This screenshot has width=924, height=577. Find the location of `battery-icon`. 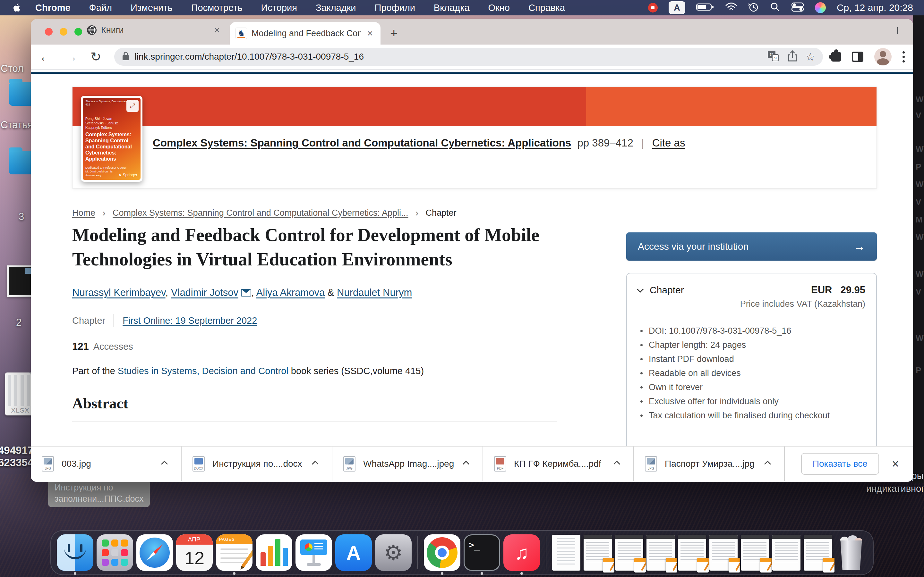

battery-icon is located at coordinates (705, 8).